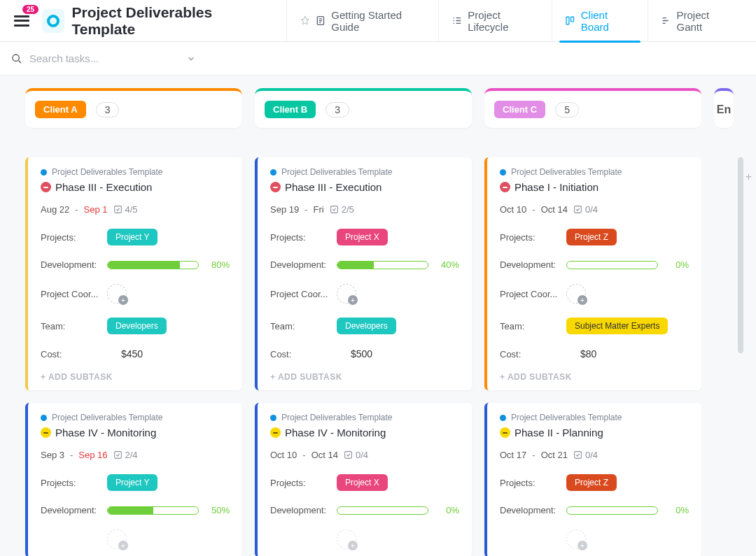 The image size is (756, 556). I want to click on tab-label: Getting Started Guide, so click(378, 21).